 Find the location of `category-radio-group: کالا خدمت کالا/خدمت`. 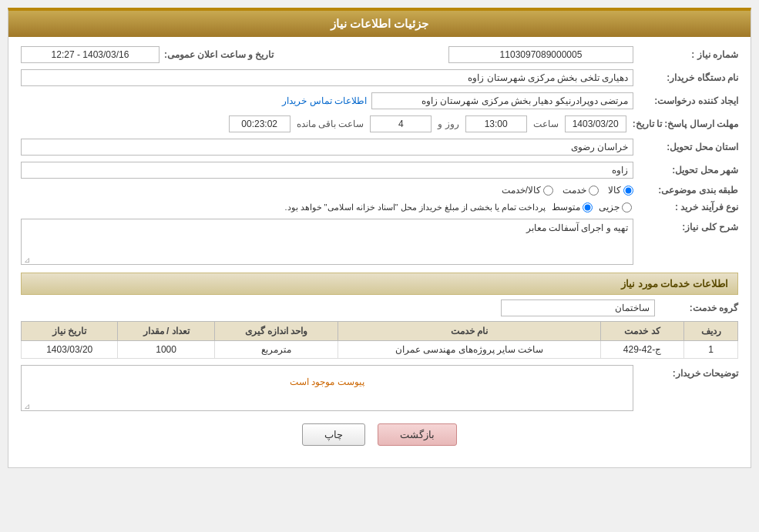

category-radio-group: کالا خدمت کالا/خدمت is located at coordinates (567, 190).